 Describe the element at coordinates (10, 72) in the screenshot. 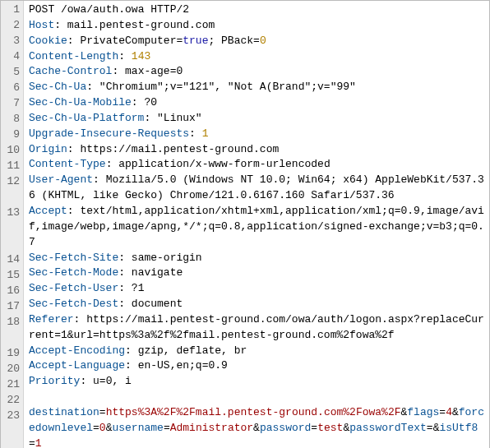

I see `line-number: 5` at that location.